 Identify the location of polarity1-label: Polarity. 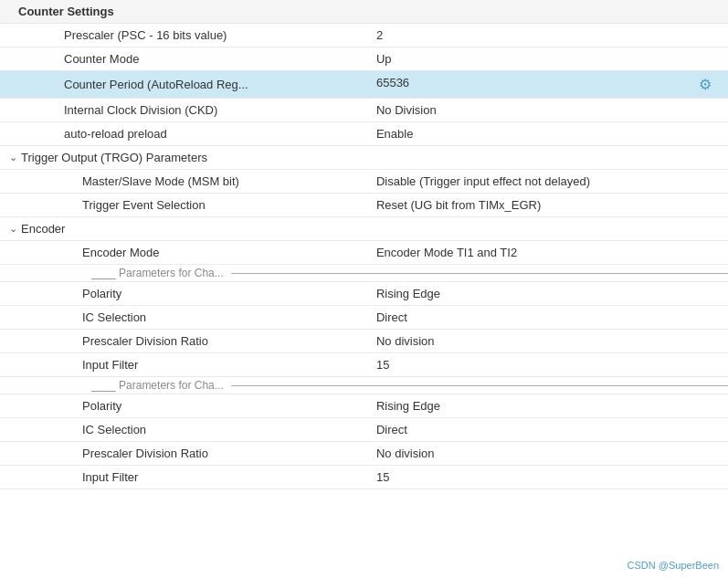
(185, 294).